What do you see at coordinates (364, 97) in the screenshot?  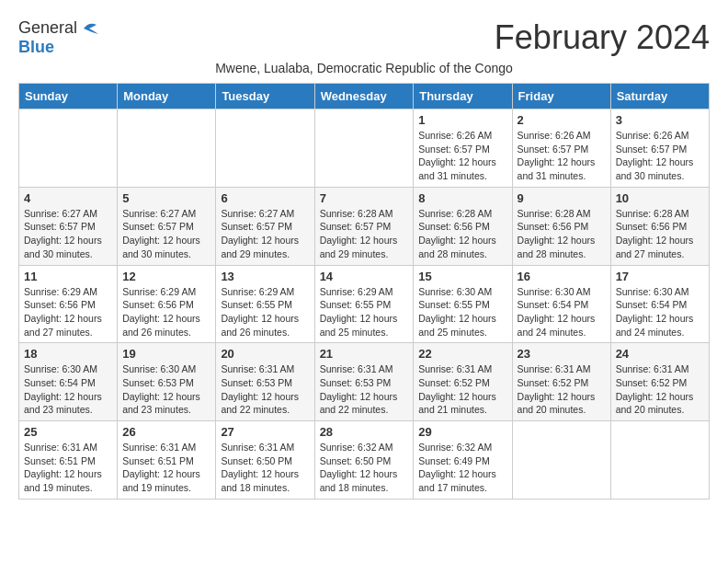 I see `calendar-header-row: Sunday Monday Tuesday Wednesday Thursday…` at bounding box center [364, 97].